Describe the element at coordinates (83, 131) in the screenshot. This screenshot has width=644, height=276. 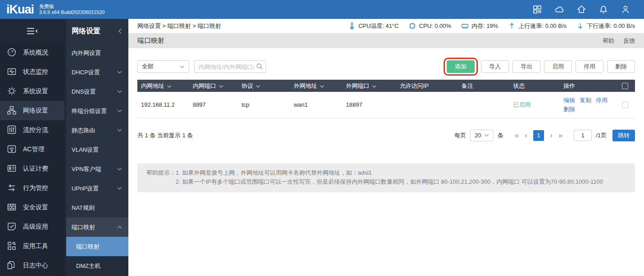
I see `submenu-item-label: 静态路由` at that location.